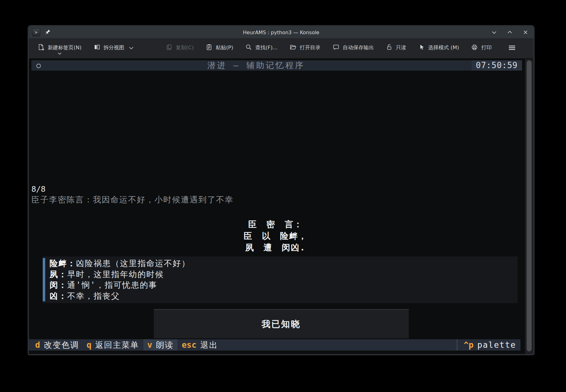 The height and width of the screenshot is (392, 566). Describe the element at coordinates (293, 48) in the screenshot. I see `open-folder-icon` at that location.